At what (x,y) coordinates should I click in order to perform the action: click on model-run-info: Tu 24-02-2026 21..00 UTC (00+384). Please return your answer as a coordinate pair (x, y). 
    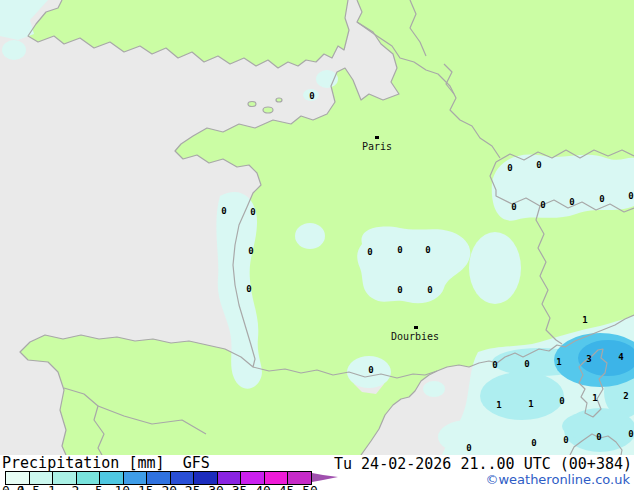
    Looking at the image, I should click on (483, 464).